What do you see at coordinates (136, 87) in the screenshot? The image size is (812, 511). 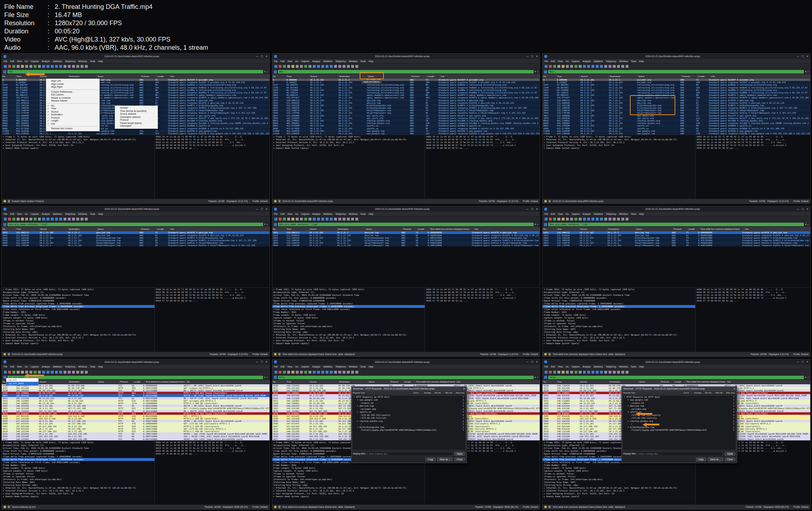 I see `packet-row: 314894.05199310.2.21.110.2.21.101retrain…` at bounding box center [136, 87].